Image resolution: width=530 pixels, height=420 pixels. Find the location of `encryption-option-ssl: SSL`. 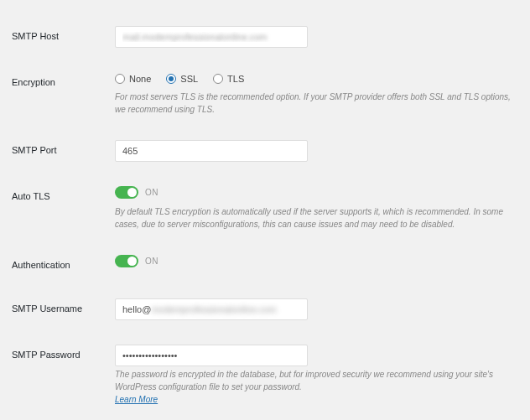

encryption-option-ssl: SSL is located at coordinates (182, 79).